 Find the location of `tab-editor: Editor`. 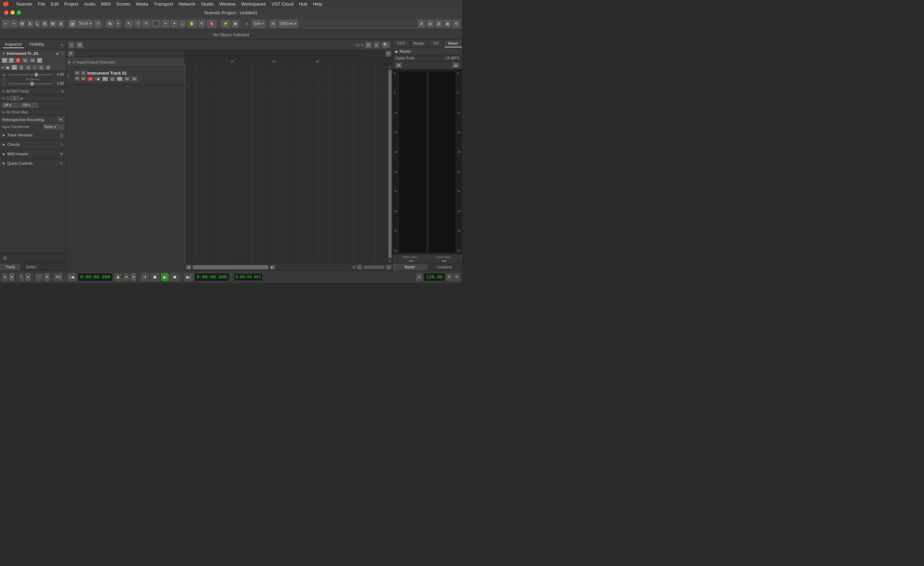

tab-editor: Editor is located at coordinates (32, 267).